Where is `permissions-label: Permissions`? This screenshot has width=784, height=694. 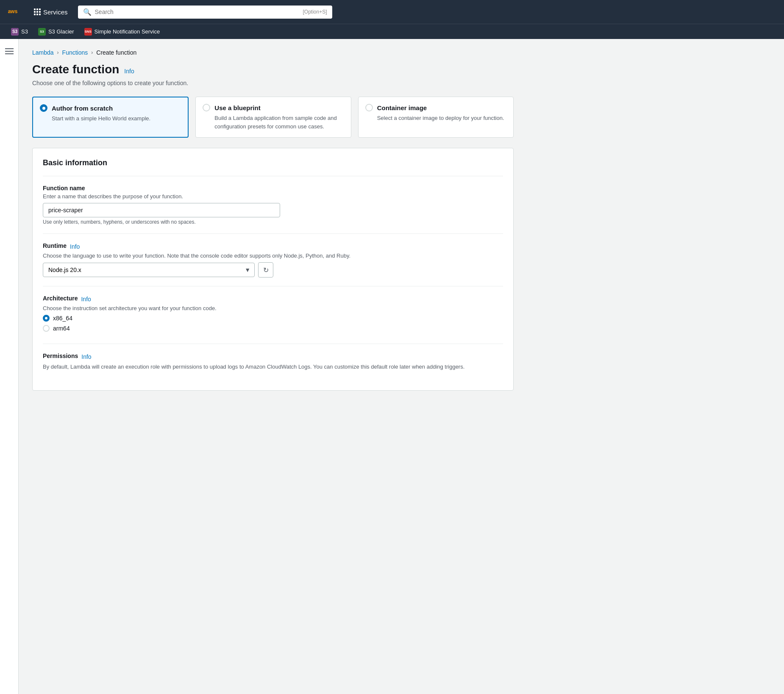 permissions-label: Permissions is located at coordinates (60, 356).